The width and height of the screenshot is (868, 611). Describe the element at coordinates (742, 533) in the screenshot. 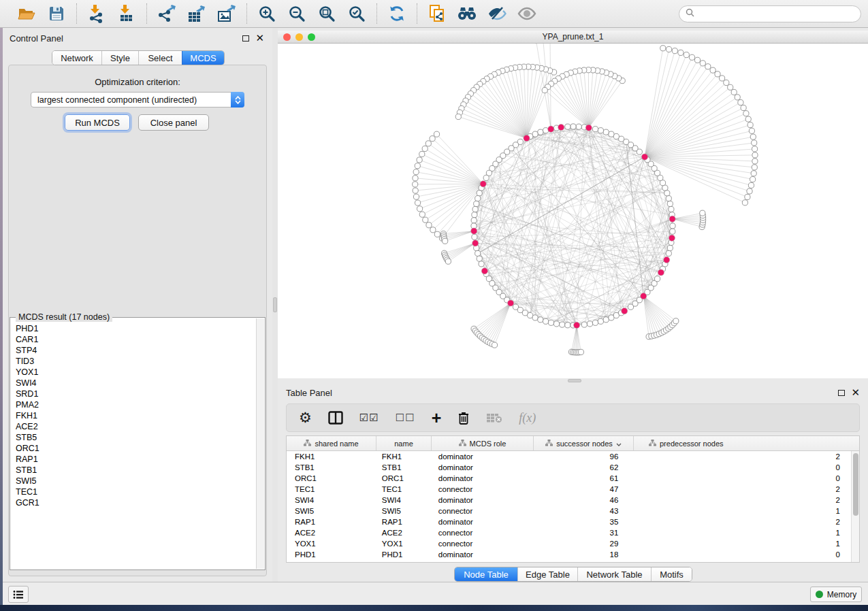

I see `cell-predecessor-nodes: 1` at that location.